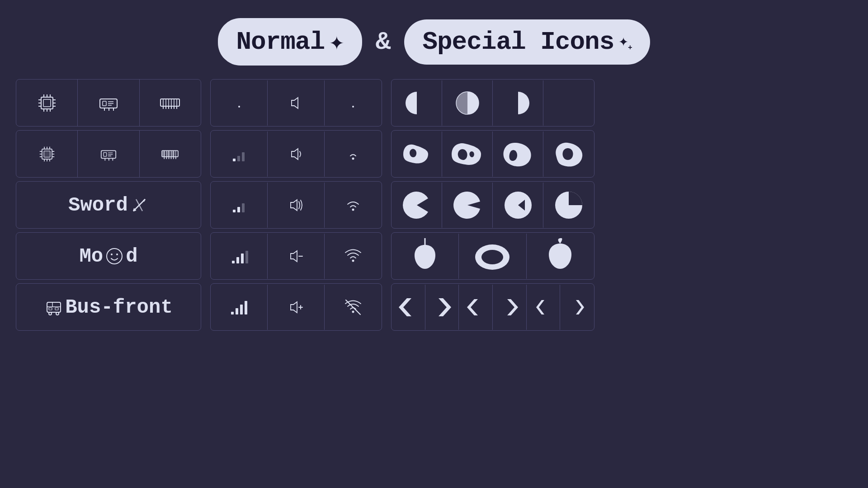 This screenshot has width=868, height=488. What do you see at coordinates (170, 103) in the screenshot?
I see `ram-icon-cell` at bounding box center [170, 103].